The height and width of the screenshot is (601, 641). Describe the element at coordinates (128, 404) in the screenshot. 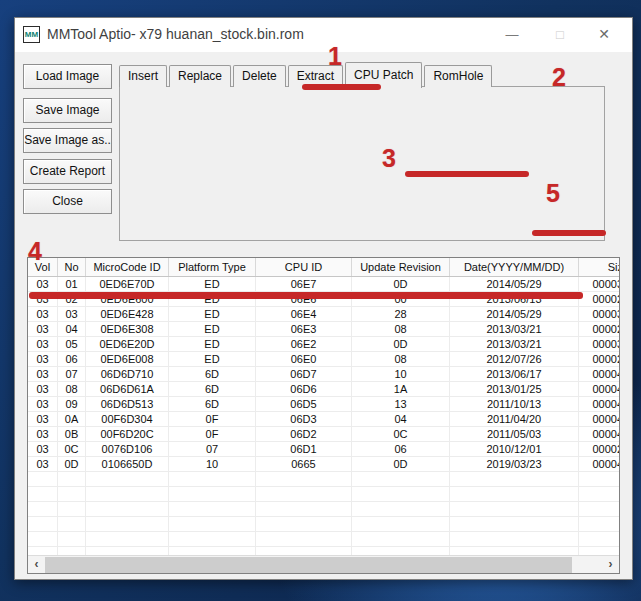

I see `cell: 06D6D513` at that location.